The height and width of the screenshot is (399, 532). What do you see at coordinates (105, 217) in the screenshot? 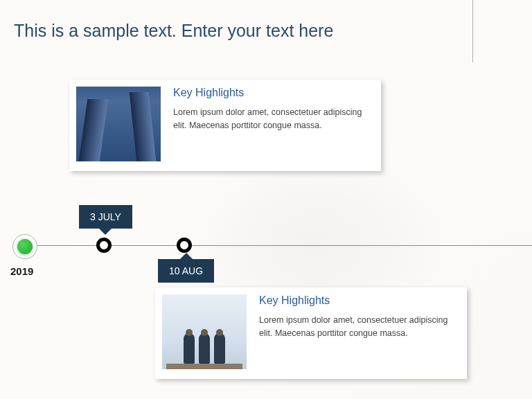
I see `date-tag: 3 JULY` at bounding box center [105, 217].